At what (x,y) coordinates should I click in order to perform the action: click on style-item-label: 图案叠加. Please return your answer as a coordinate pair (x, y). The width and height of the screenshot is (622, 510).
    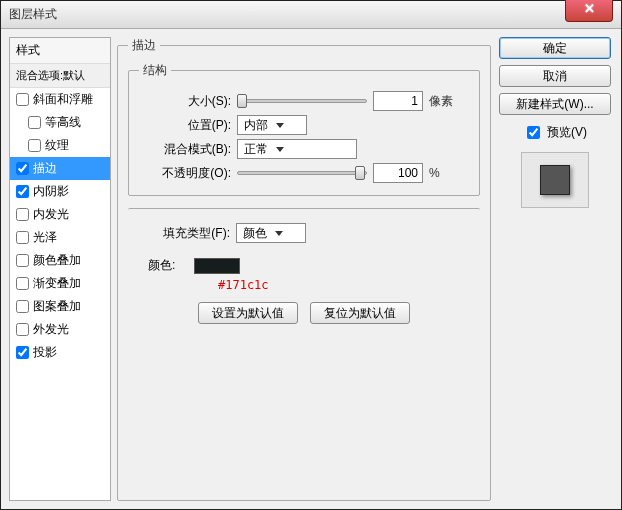
    Looking at the image, I should click on (57, 306).